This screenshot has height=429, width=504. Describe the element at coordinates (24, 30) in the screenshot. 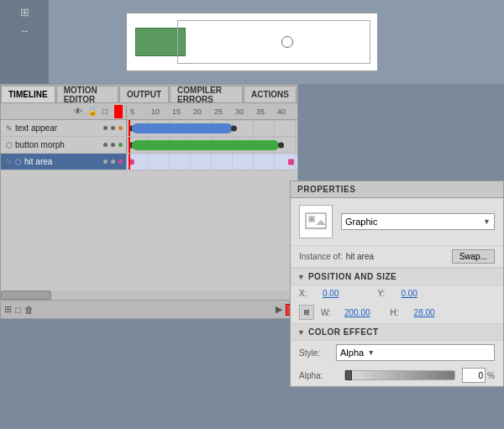

I see `toolbar-icon-plus: ↔` at that location.